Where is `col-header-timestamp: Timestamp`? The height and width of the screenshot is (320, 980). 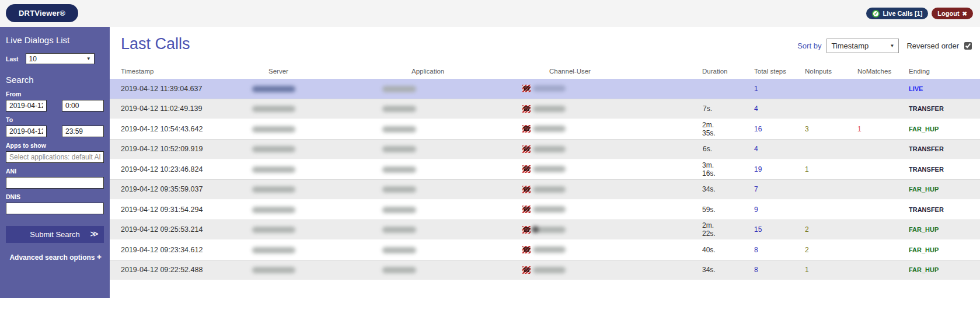 col-header-timestamp: Timestamp is located at coordinates (189, 71).